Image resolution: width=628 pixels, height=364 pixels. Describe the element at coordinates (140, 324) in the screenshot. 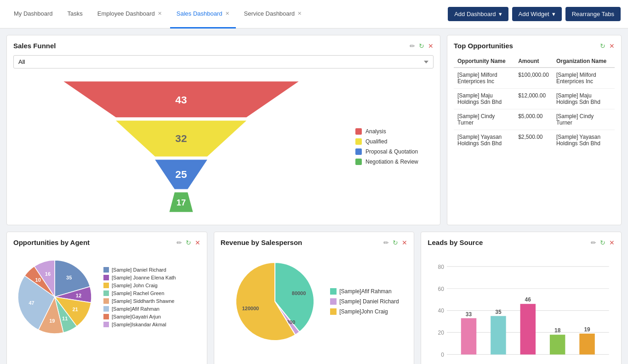

I see `pie-legend-item: [Sample]Iskandar Akmal` at that location.